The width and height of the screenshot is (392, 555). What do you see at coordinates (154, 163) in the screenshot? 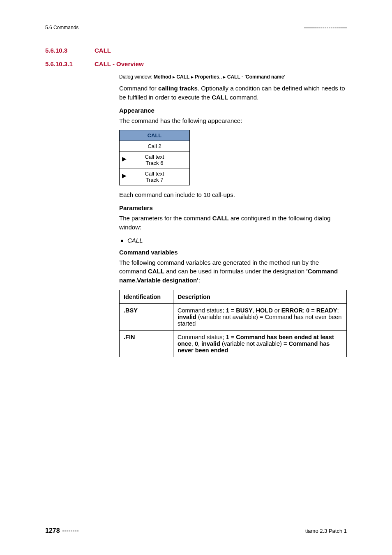
I see `call-row-text: Track 6` at bounding box center [154, 163].